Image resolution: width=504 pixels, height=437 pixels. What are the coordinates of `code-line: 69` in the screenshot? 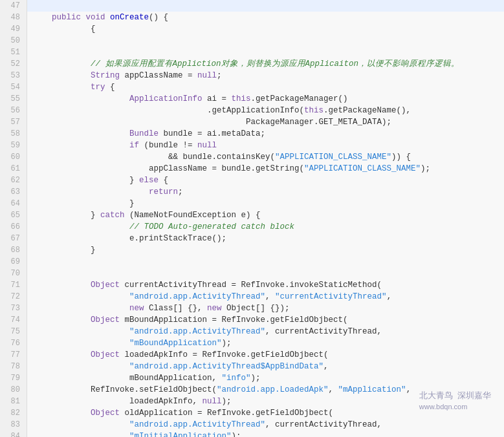 It's located at (252, 262).